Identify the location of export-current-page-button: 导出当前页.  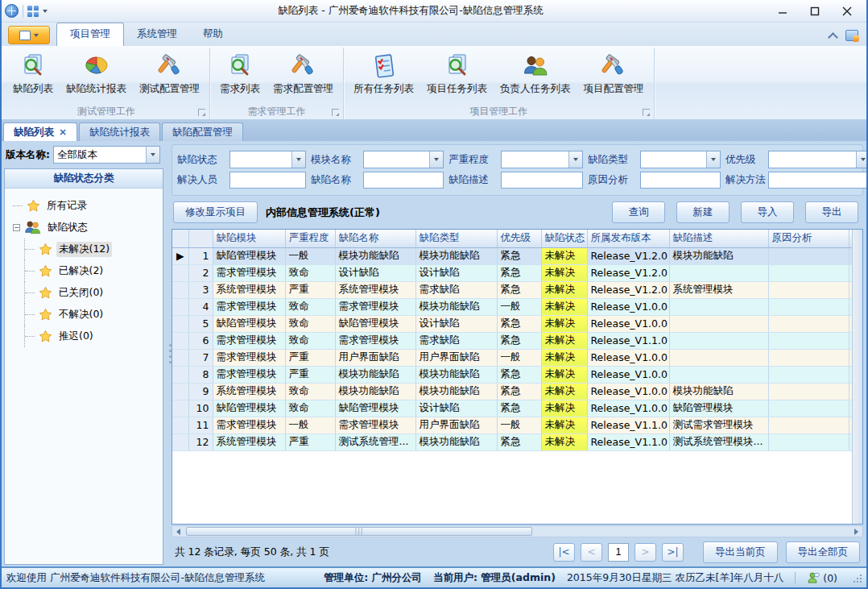
(741, 553).